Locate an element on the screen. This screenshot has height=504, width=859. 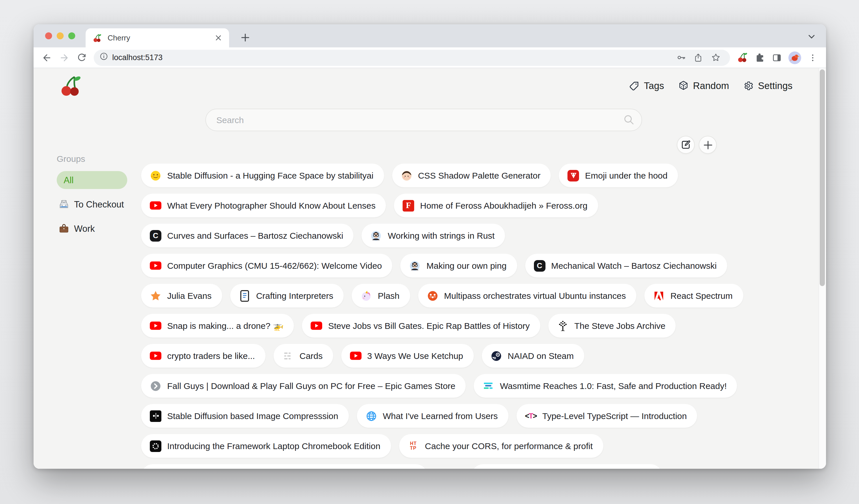
url-text: localhost:5173 is located at coordinates (392, 58).